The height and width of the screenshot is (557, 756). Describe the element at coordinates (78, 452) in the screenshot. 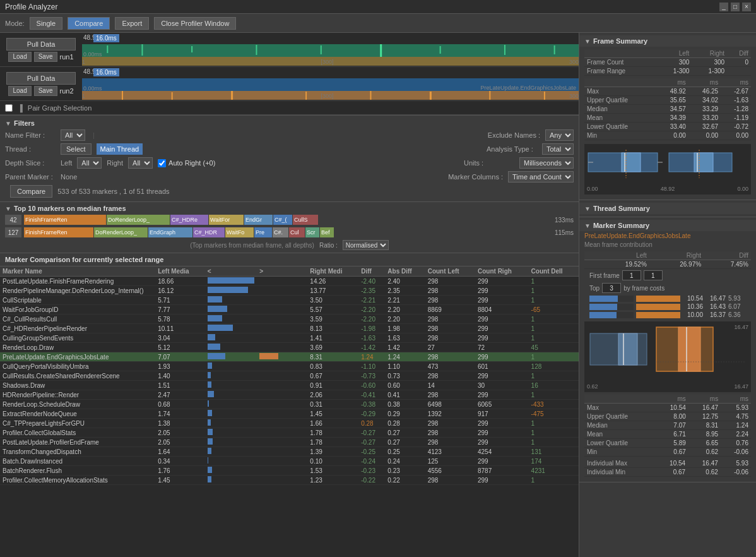

I see `cell-name: TransformChangedDispatch` at that location.